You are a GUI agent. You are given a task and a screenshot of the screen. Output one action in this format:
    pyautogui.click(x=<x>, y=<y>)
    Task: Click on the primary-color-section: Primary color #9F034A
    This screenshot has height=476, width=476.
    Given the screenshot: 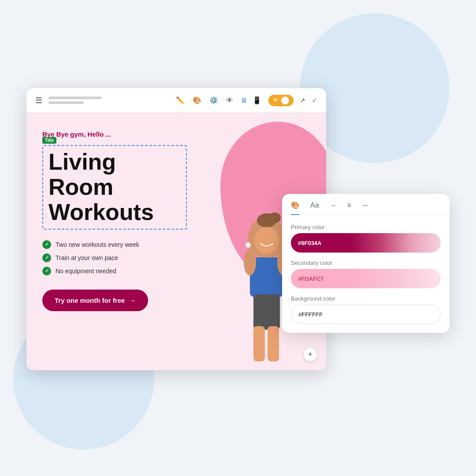 What is the action you would take?
    pyautogui.click(x=366, y=238)
    